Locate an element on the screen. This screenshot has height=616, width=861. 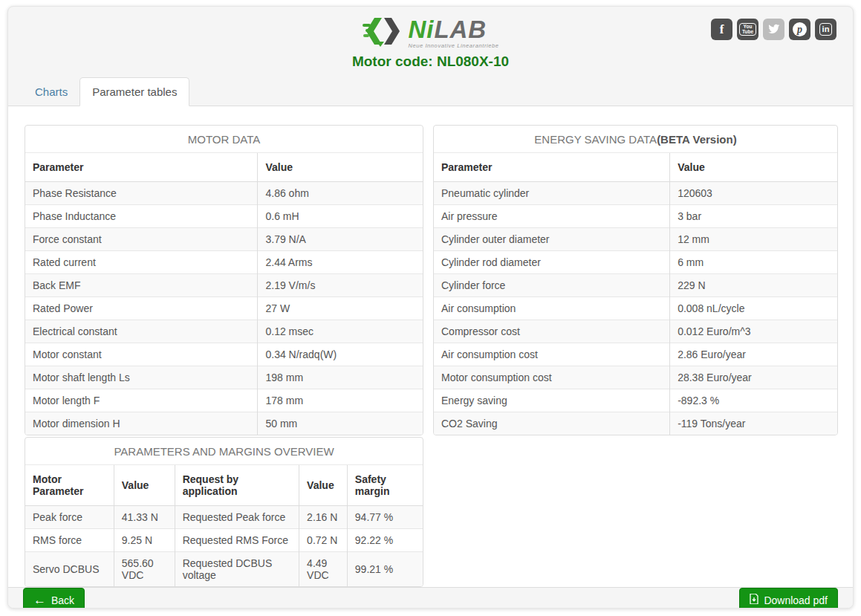
table-cell: Motor length F is located at coordinates (141, 401).